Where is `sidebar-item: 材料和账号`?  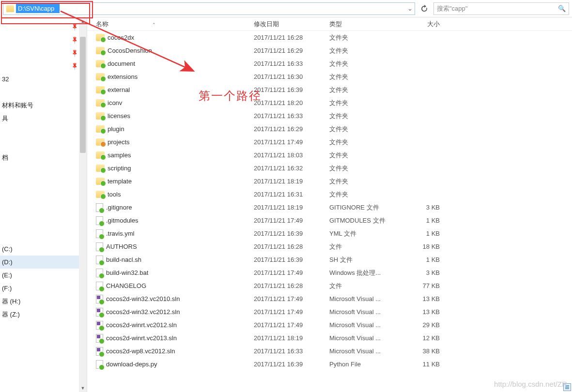
sidebar-item: 材料和账号 is located at coordinates (44, 106).